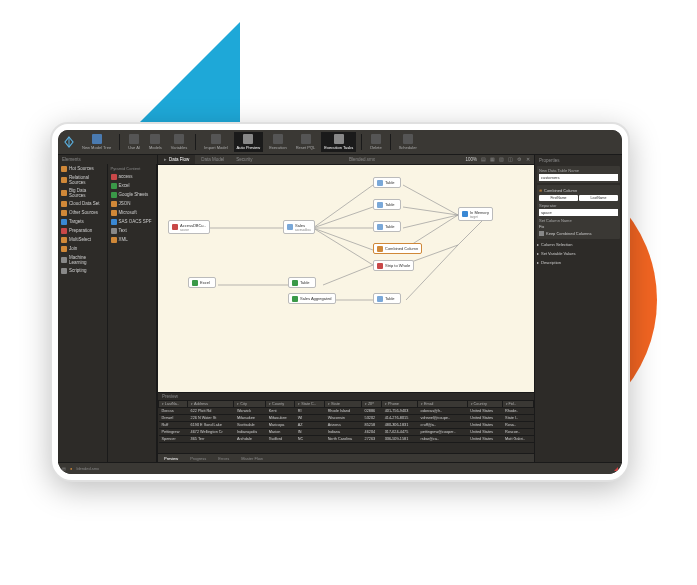 Image resolution: width=697 pixels, height=585 pixels. Describe the element at coordinates (82, 260) in the screenshot. I see `sidebar-category: Machine Learning` at that location.